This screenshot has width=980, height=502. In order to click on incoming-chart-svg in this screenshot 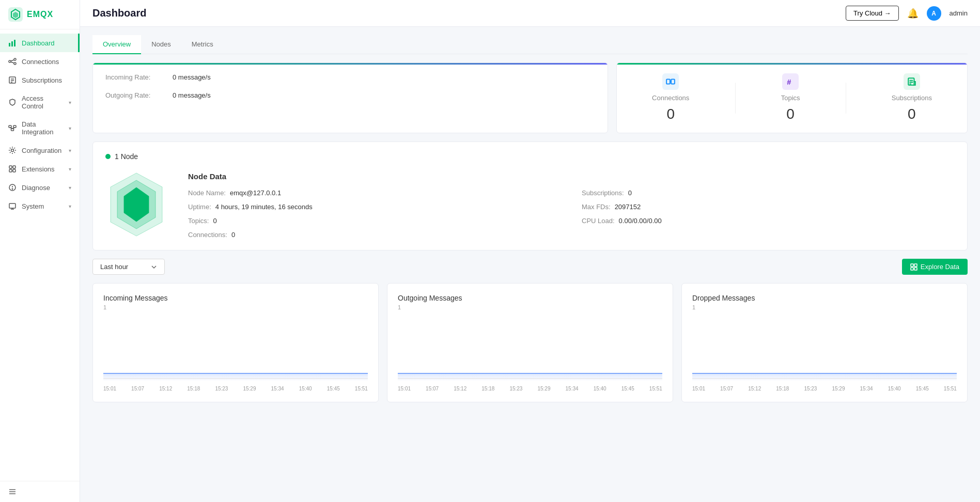, I will do `click(236, 350)`.